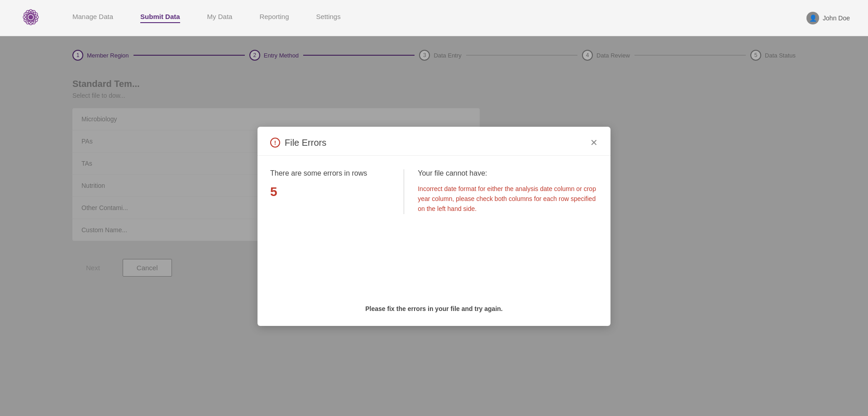  I want to click on error-right-section: Your file cannot have: Incorrect date fo…, so click(501, 192).